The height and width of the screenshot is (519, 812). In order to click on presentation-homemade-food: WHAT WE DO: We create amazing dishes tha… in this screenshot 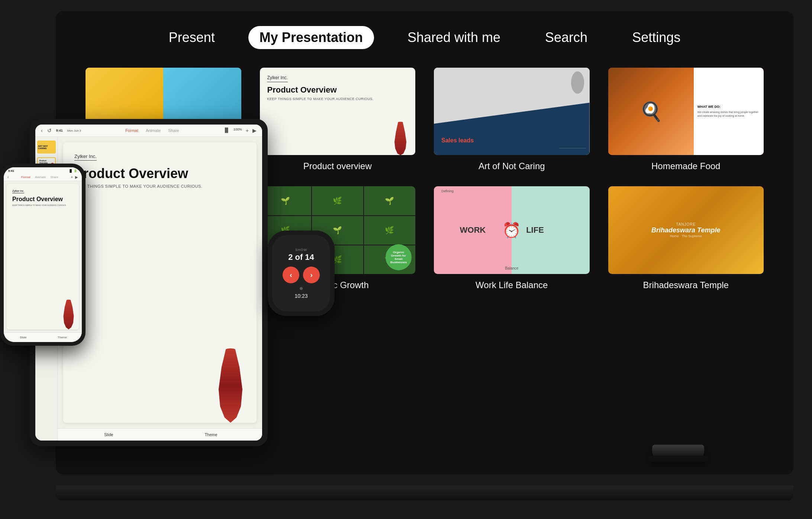, I will do `click(686, 120)`.